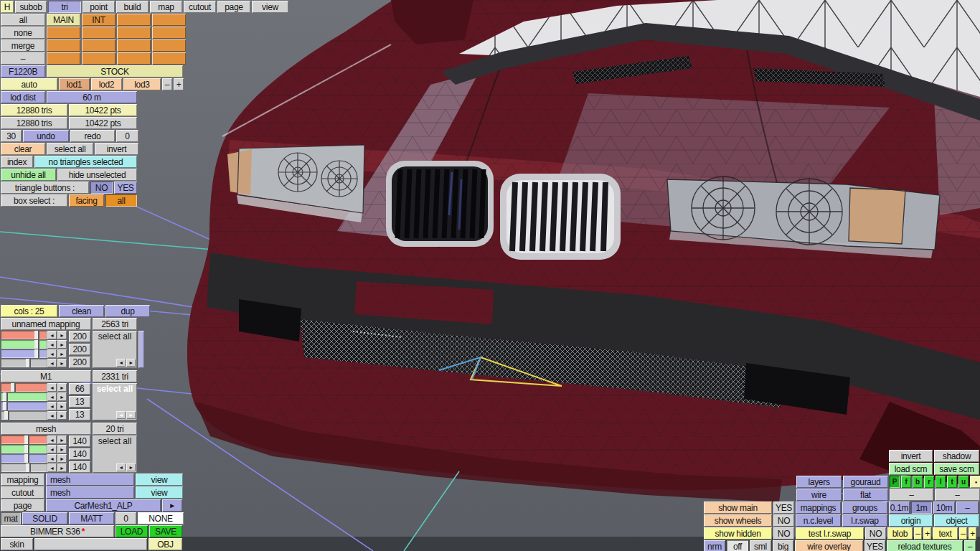  Describe the element at coordinates (80, 362) in the screenshot. I see `blue-value: 200` at that location.